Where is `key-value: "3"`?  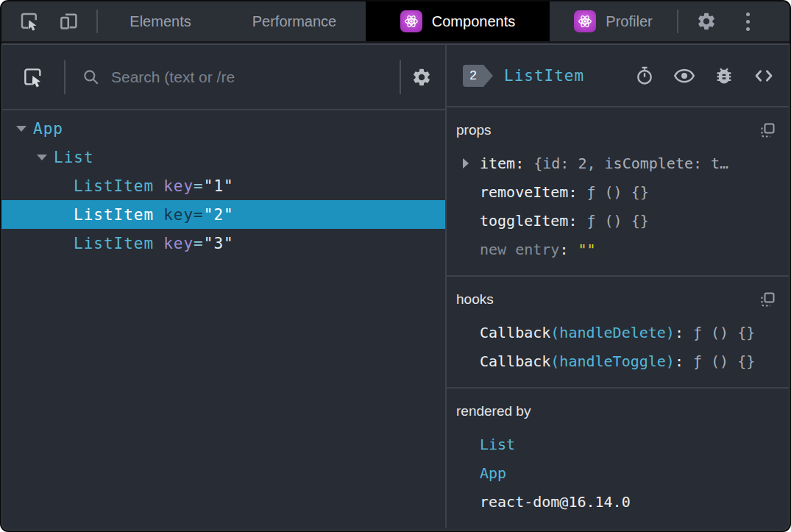 key-value: "3" is located at coordinates (219, 244).